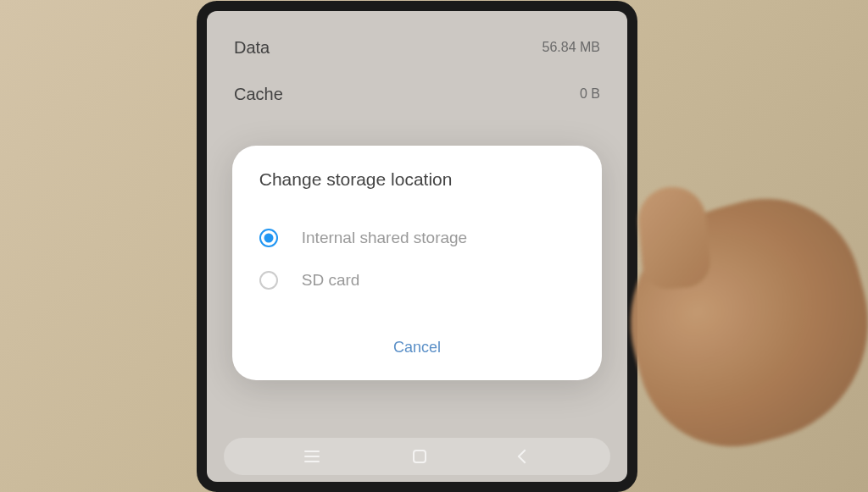 This screenshot has width=868, height=492. What do you see at coordinates (417, 280) in the screenshot?
I see `radio-option-sdcard: SD card` at bounding box center [417, 280].